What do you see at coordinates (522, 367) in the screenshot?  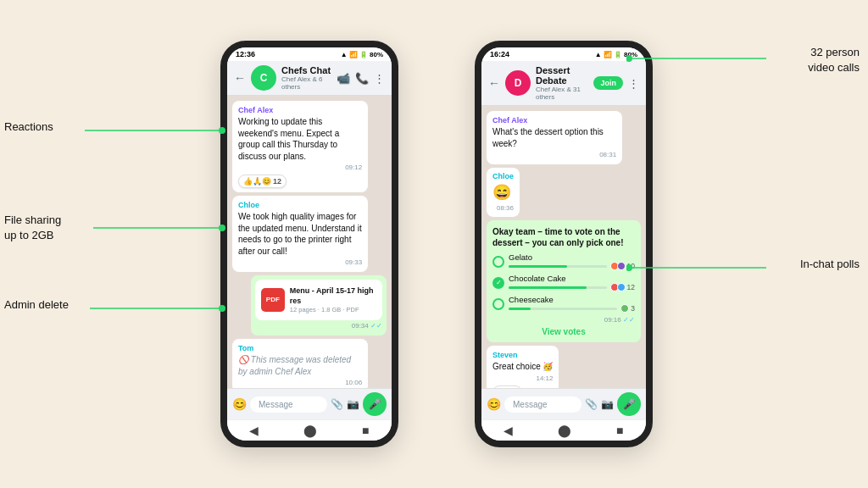 I see `rmsg4-text: Great choice 🥳` at bounding box center [522, 367].